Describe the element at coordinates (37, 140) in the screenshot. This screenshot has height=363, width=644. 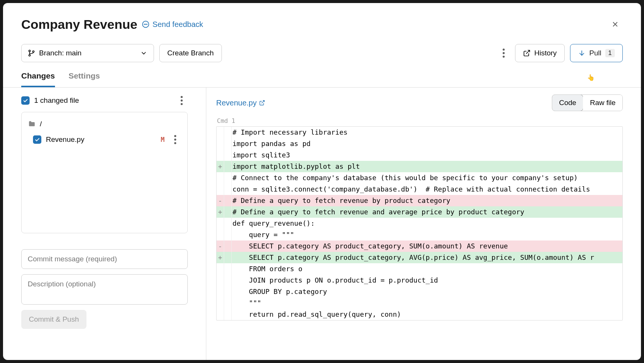
I see `file-checkbox` at that location.